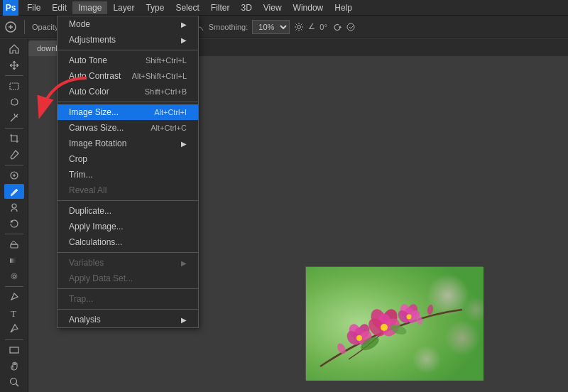 The height and width of the screenshot is (392, 568). Describe the element at coordinates (395, 324) in the screenshot. I see `flower-svg` at that location.